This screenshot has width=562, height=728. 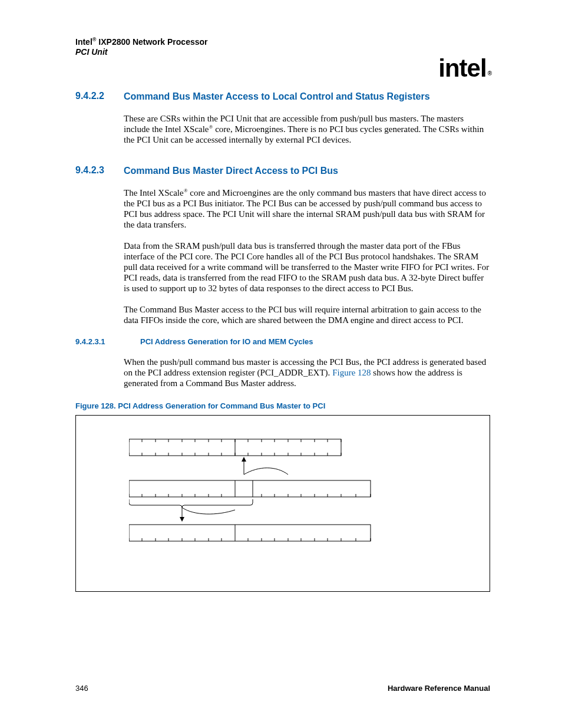 What do you see at coordinates (282, 504) in the screenshot?
I see `address-generation-diagram` at bounding box center [282, 504].